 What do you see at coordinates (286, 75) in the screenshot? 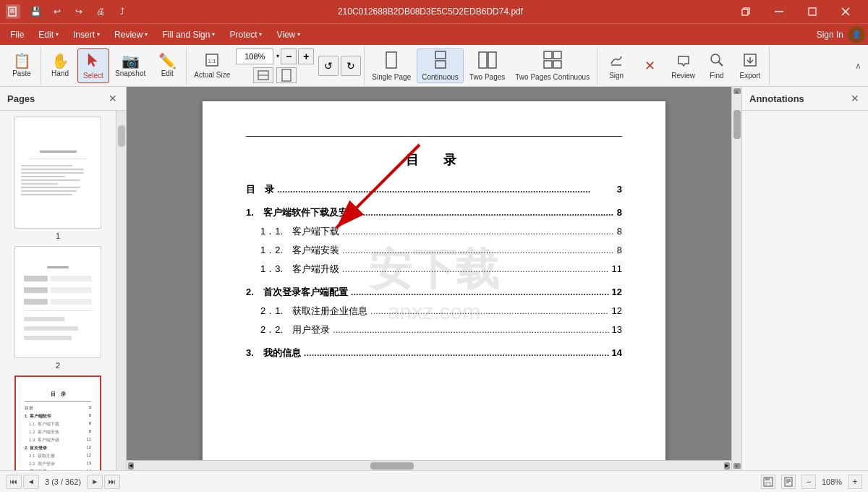
I see `fit-page-btn` at bounding box center [286, 75].